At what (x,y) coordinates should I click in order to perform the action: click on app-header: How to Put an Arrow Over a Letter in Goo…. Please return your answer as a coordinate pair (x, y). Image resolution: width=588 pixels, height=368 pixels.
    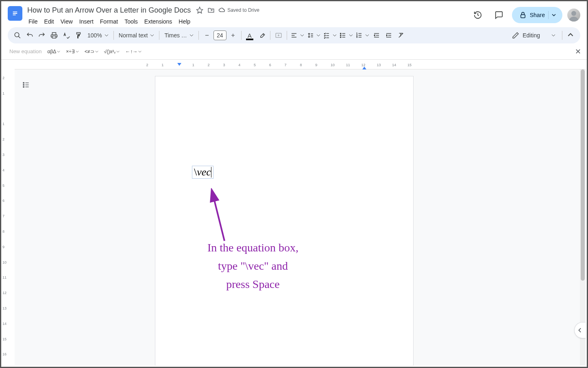
    Looking at the image, I should click on (294, 14).